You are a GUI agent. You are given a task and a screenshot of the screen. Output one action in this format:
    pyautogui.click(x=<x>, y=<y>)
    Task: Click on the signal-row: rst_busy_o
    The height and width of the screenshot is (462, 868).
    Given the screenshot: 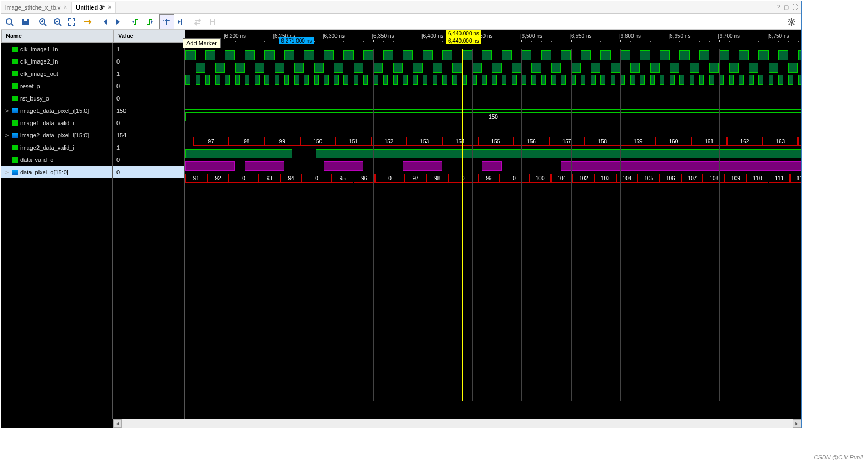 What is the action you would take?
    pyautogui.click(x=57, y=98)
    